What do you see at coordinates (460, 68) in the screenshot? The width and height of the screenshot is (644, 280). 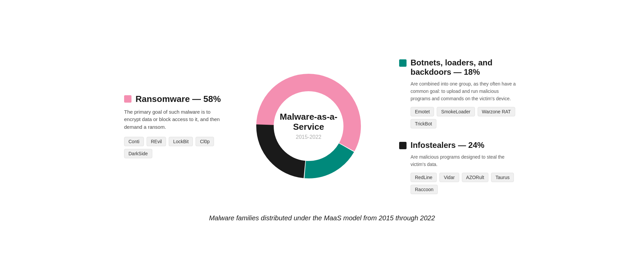 I see `right-title-0: Botnets, loaders, and backdoors — 18%` at bounding box center [460, 68].